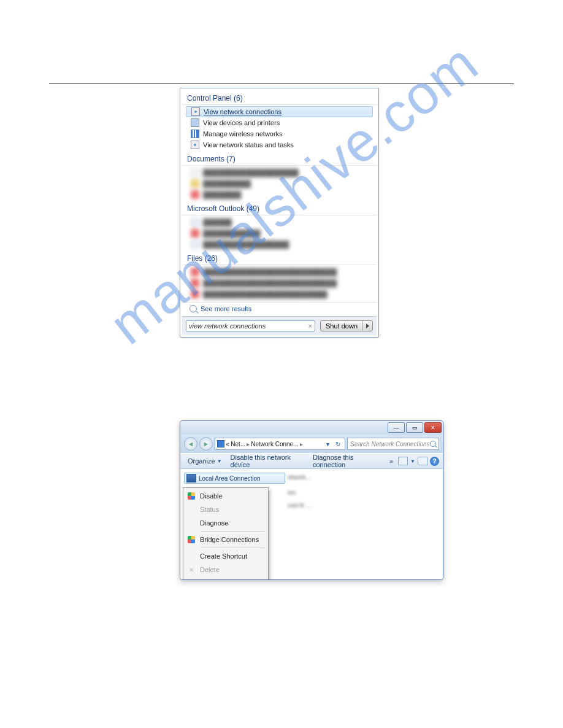 Image resolution: width=563 pixels, height=728 pixels. What do you see at coordinates (275, 444) in the screenshot?
I see `breadcrumb-current: Network Conne...` at bounding box center [275, 444].